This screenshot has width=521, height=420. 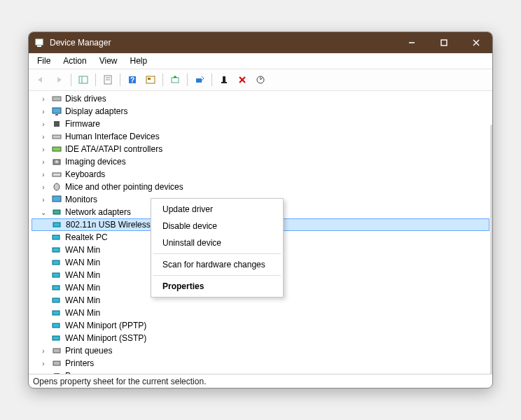 I want to click on menu-file: File, so click(x=43, y=61).